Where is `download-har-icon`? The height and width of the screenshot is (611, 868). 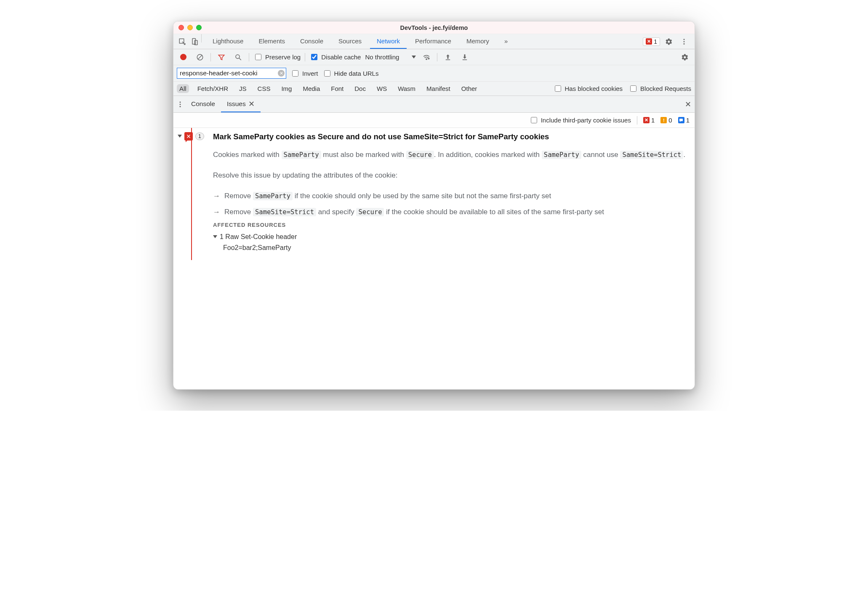
download-har-icon is located at coordinates (465, 57).